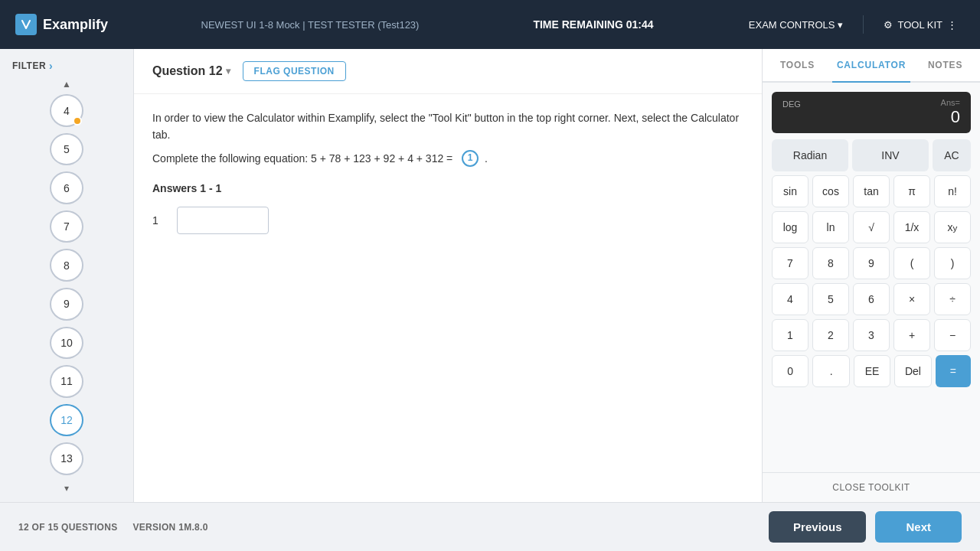 Image resolution: width=980 pixels, height=551 pixels. What do you see at coordinates (294, 71) in the screenshot?
I see `flag-question-button: FLAG QUESTION` at bounding box center [294, 71].